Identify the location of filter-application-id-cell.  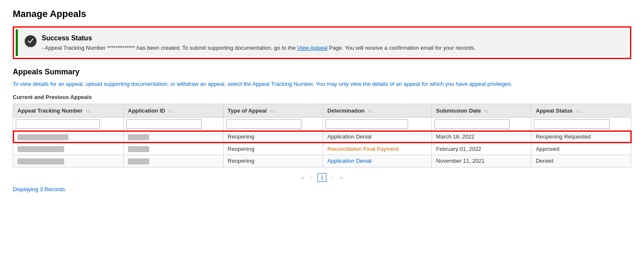
(173, 124).